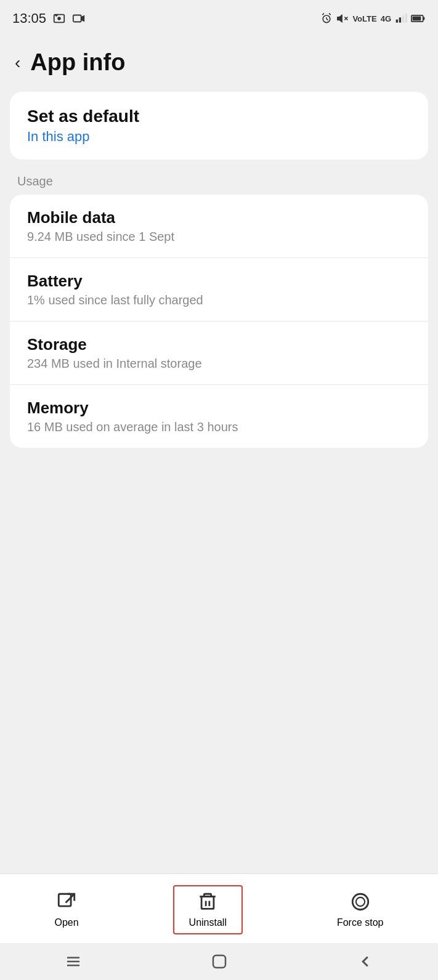 Image resolution: width=438 pixels, height=980 pixels. Describe the element at coordinates (386, 18) in the screenshot. I see `4g-icon: 4G` at that location.